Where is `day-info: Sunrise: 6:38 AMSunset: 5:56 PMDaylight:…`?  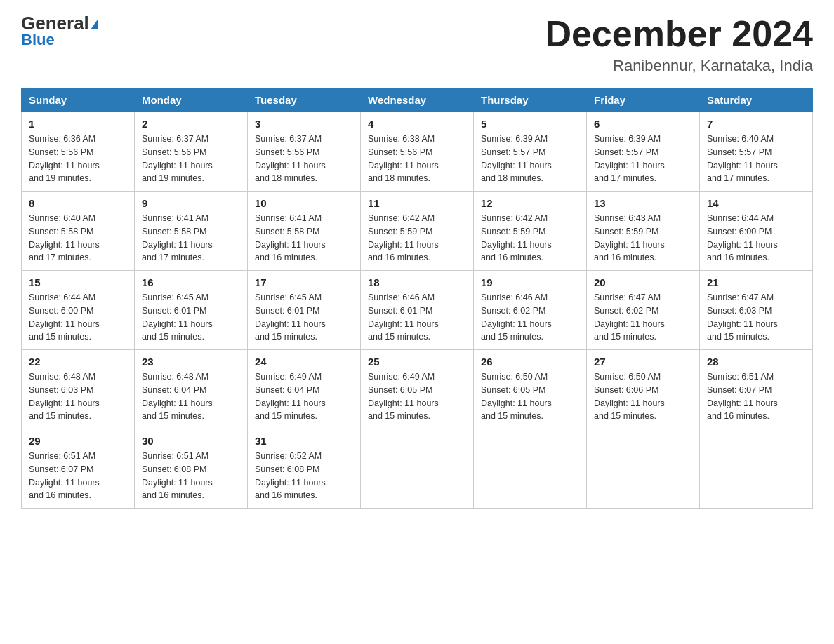 day-info: Sunrise: 6:38 AMSunset: 5:56 PMDaylight:… is located at coordinates (417, 159).